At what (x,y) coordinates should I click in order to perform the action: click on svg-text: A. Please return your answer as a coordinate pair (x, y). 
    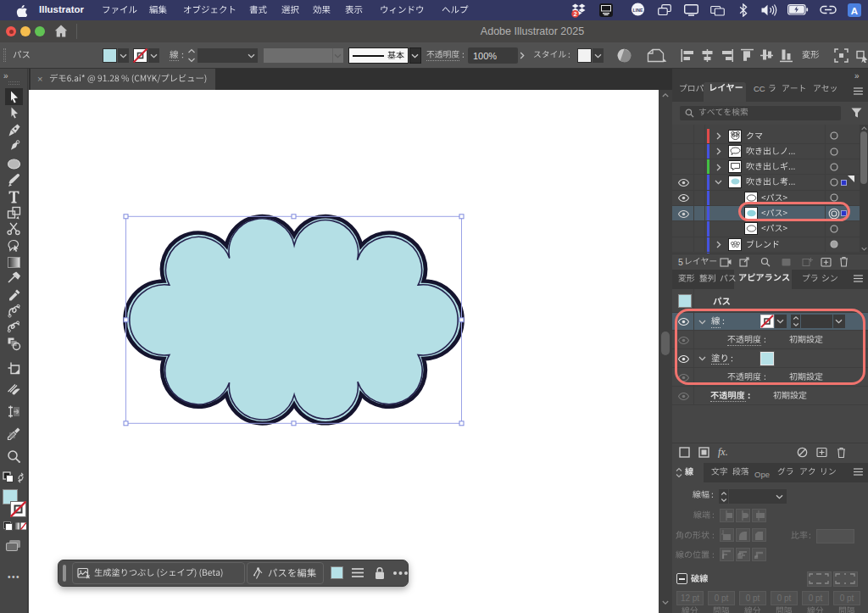
    Looking at the image, I should click on (854, 11).